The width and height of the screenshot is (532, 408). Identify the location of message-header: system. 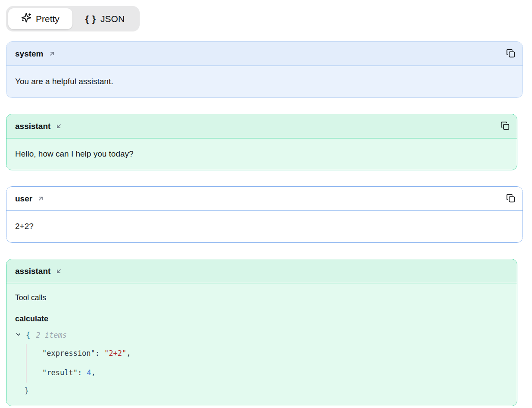
(265, 54).